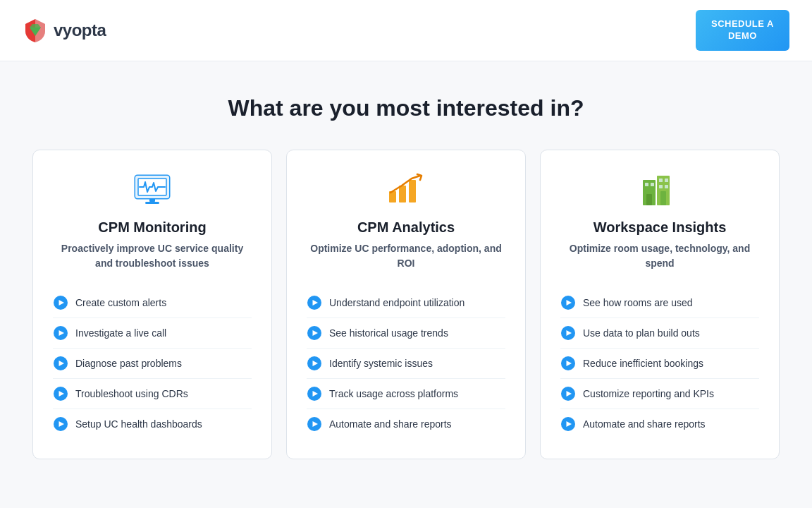 This screenshot has width=812, height=508. What do you see at coordinates (152, 190) in the screenshot?
I see `monitor-icon` at bounding box center [152, 190].